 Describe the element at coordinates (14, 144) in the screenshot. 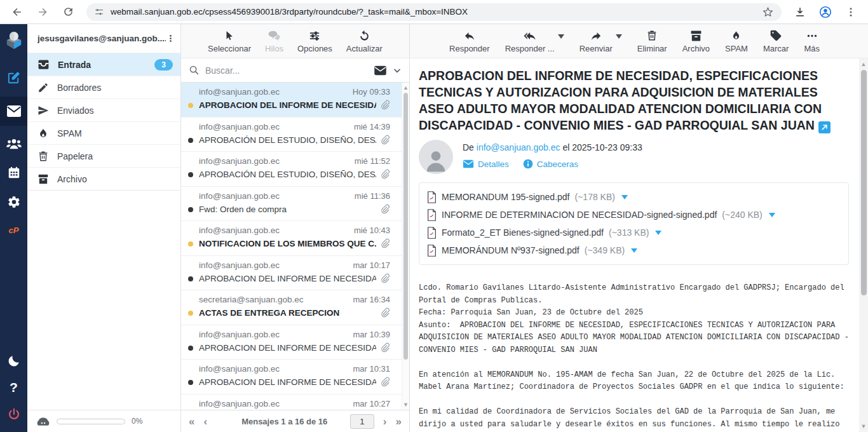

I see `rail-item-contacts` at that location.